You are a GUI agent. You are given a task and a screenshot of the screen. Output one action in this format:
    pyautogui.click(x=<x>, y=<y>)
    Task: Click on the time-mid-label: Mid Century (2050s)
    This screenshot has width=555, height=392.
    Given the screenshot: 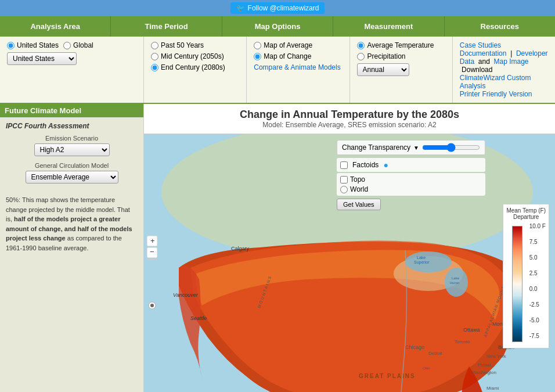 What is the action you would take?
    pyautogui.click(x=188, y=56)
    